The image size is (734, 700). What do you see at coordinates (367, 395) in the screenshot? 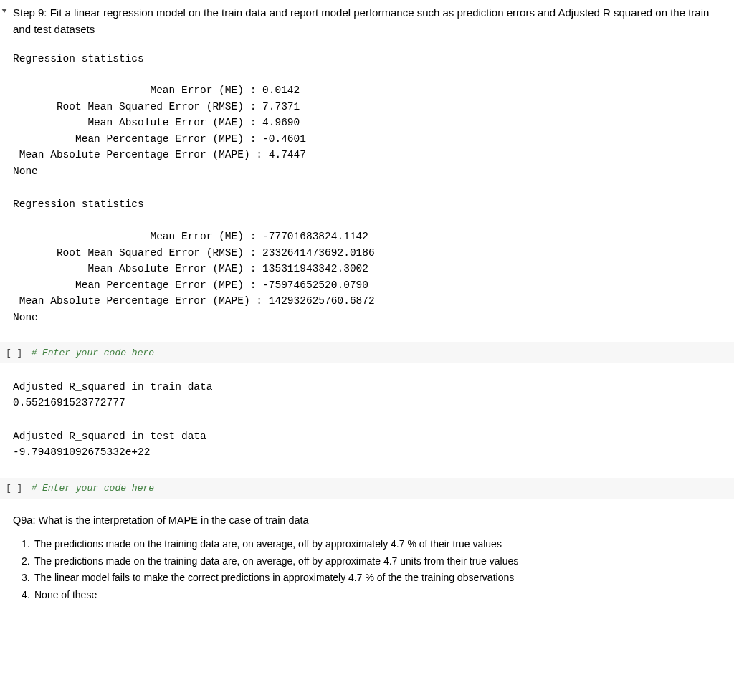
I see `adjusted-r2-train: Adjusted R_squared in train data 0.55216…` at bounding box center [367, 395].